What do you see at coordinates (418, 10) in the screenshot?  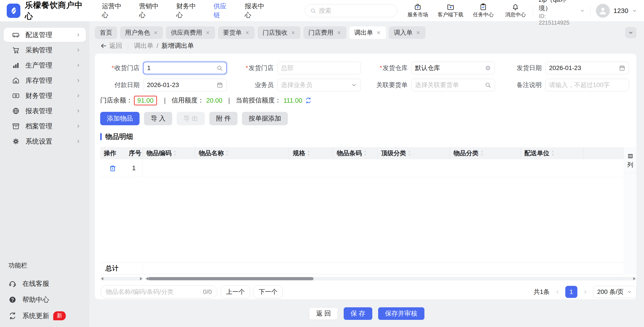 I see `service-market-button: 服务市场` at bounding box center [418, 10].